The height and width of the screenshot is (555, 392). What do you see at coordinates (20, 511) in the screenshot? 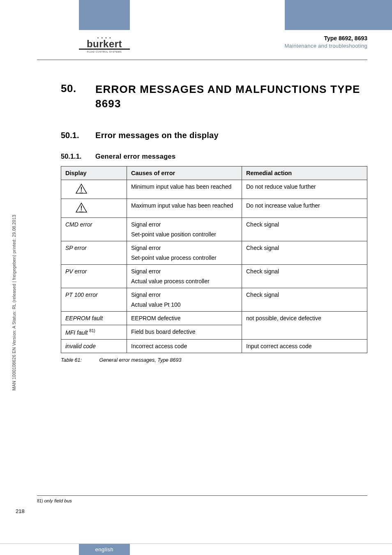
I see `page-number: 218` at bounding box center [20, 511].